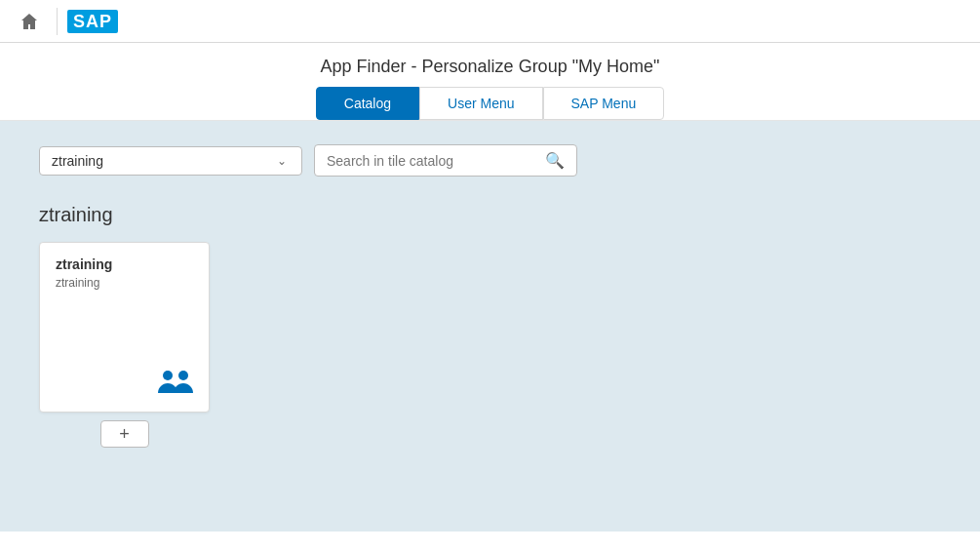 This screenshot has width=980, height=551. Describe the element at coordinates (282, 161) in the screenshot. I see `chevron-down-icon: ⌄` at that location.